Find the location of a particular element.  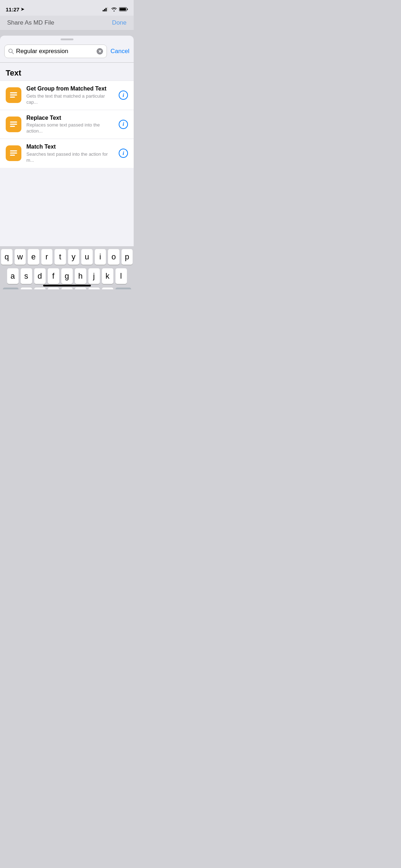

key-l: l is located at coordinates (121, 276).